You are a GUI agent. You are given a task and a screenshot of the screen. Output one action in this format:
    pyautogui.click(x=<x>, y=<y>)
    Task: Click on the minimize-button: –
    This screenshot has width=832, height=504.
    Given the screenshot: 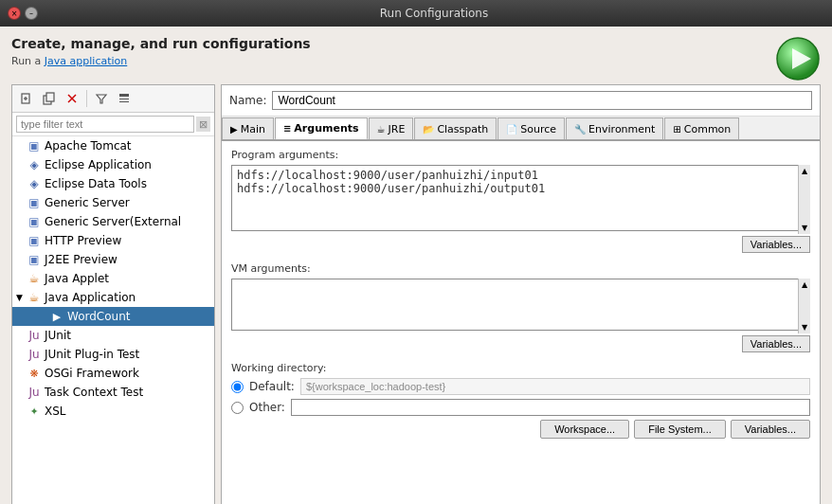 What is the action you would take?
    pyautogui.click(x=31, y=13)
    